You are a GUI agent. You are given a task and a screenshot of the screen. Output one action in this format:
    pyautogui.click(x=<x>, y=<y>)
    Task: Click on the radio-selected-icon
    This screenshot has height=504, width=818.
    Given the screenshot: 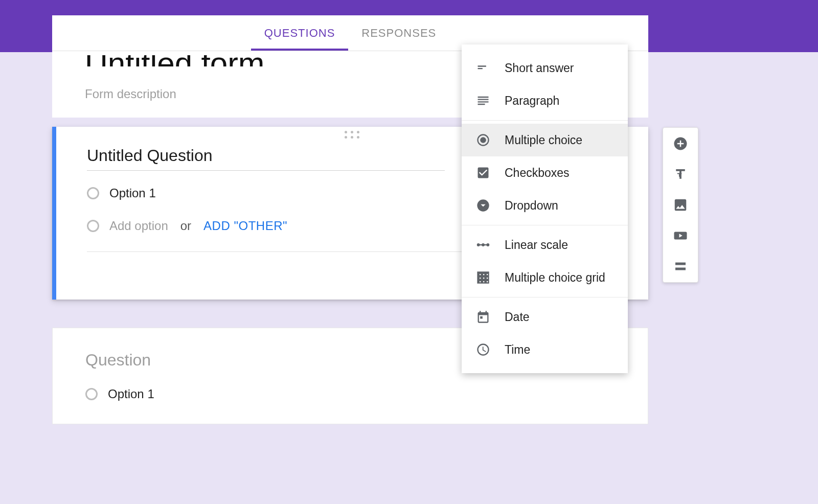 What is the action you would take?
    pyautogui.click(x=483, y=140)
    